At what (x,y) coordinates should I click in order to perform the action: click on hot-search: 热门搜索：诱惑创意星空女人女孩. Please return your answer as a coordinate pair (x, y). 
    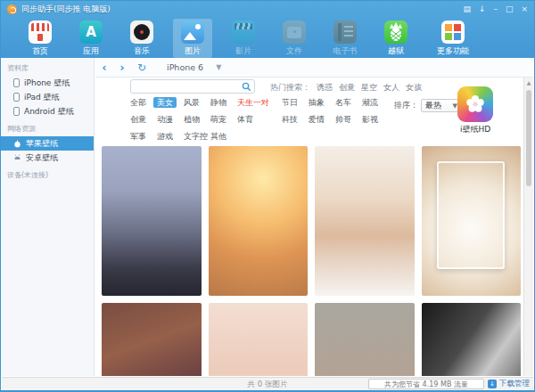
    Looking at the image, I should click on (346, 87).